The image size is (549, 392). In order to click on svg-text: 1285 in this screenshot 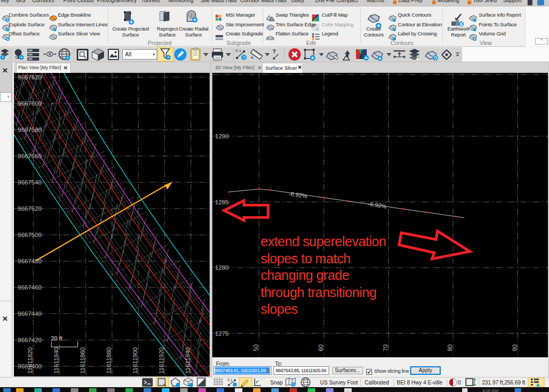, I will do `click(222, 202)`.